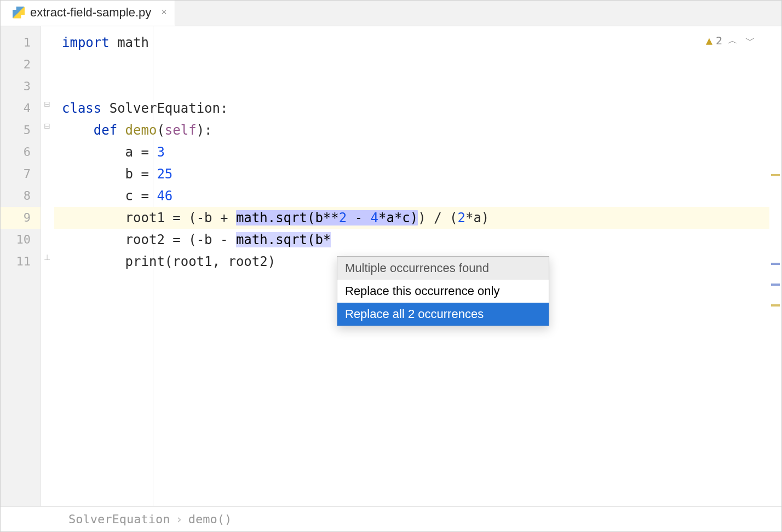  I want to click on marker-stripe, so click(775, 266).